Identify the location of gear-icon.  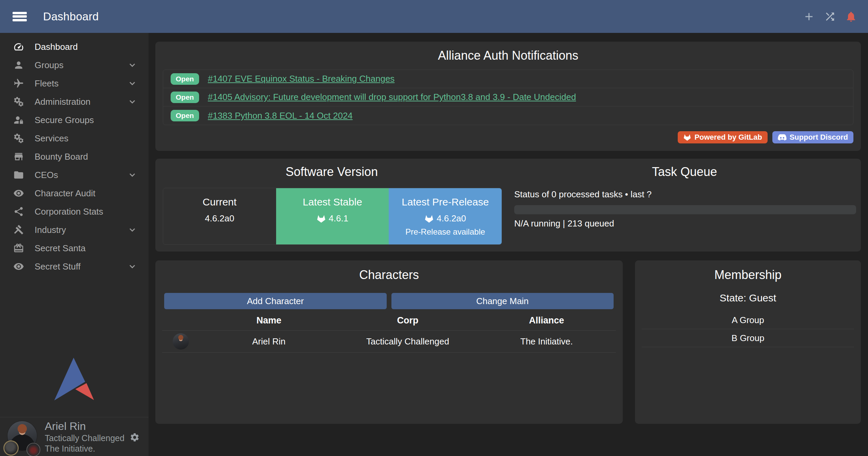
(135, 437).